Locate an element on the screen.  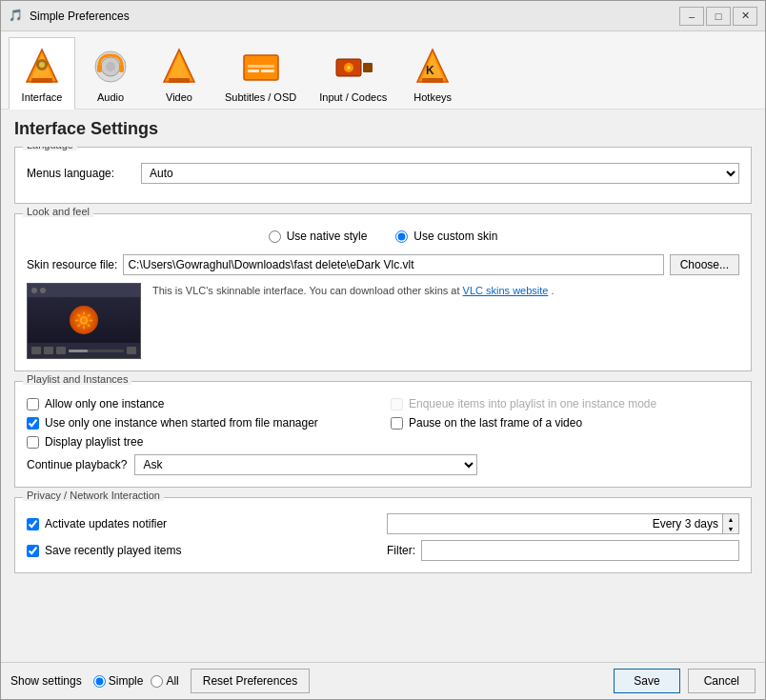
window-title: Simple Preferences is located at coordinates (354, 16).